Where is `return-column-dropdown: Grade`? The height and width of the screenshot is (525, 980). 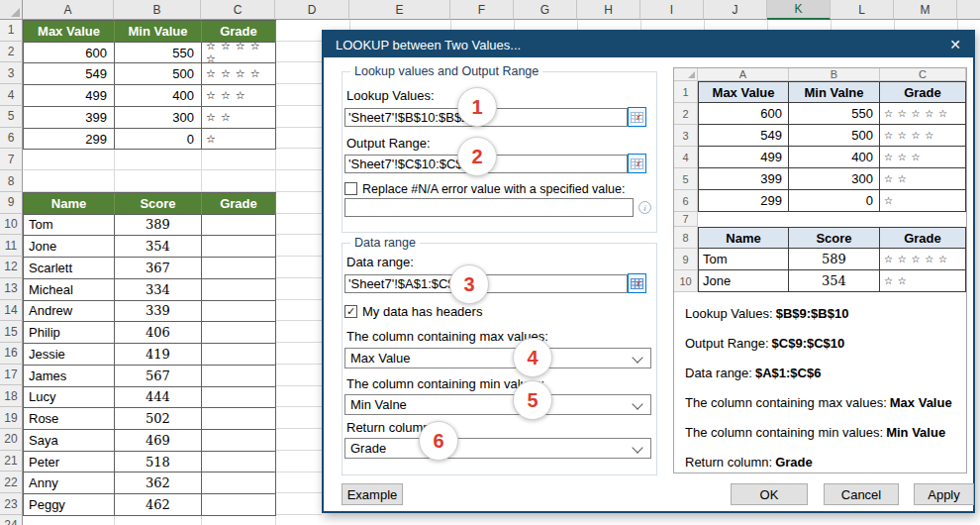
return-column-dropdown: Grade is located at coordinates (498, 448).